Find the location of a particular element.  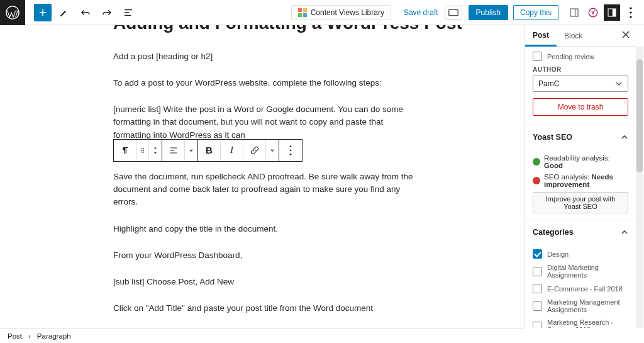

bold-button: B is located at coordinates (209, 150).